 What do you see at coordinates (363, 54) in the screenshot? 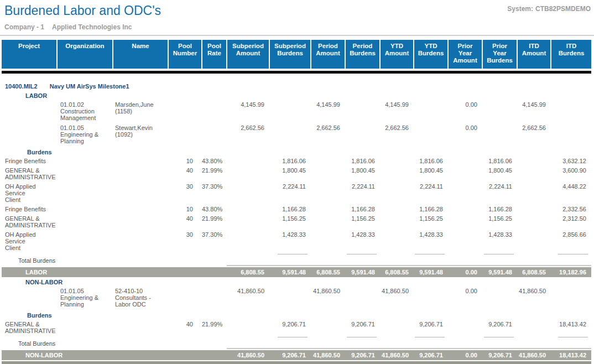
I see `column-header: Period Burdens` at bounding box center [363, 54].